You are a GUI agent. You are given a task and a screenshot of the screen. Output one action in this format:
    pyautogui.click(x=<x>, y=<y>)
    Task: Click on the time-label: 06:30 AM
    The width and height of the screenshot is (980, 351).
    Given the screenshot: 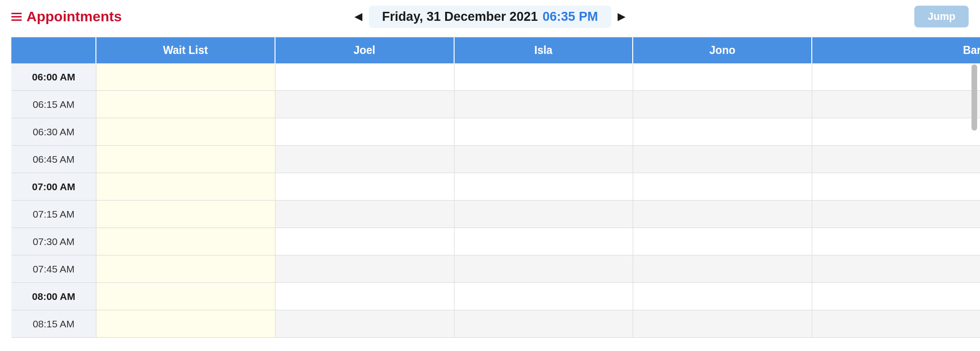 What is the action you would take?
    pyautogui.click(x=54, y=132)
    